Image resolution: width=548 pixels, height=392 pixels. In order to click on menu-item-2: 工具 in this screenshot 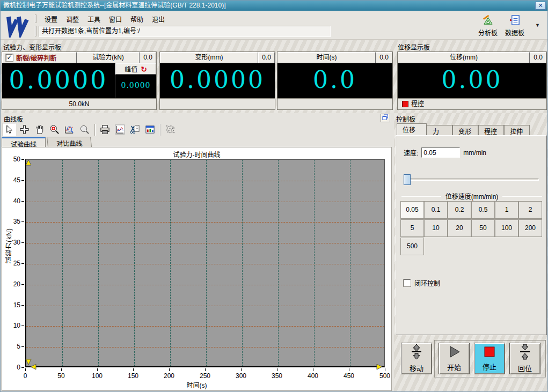, I will do `click(94, 19)`.